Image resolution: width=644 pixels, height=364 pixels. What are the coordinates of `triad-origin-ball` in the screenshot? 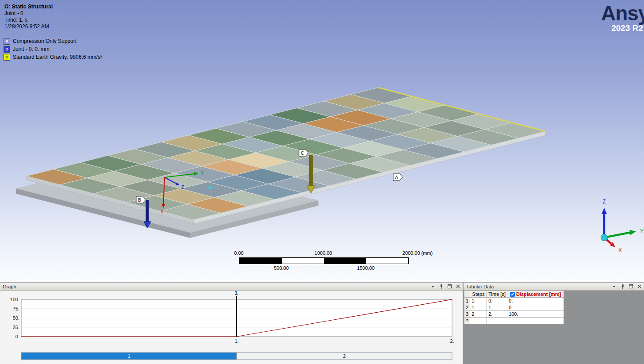 It's located at (604, 238).